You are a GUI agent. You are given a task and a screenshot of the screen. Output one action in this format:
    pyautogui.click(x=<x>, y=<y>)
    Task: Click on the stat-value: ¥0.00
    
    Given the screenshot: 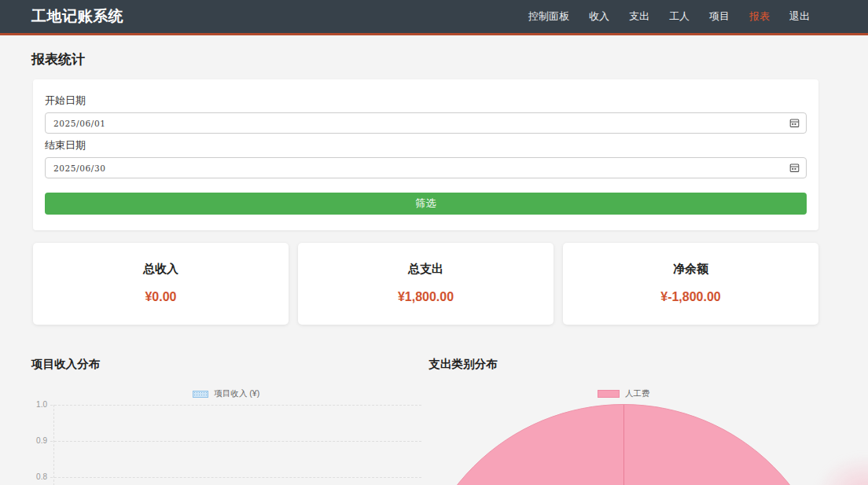 What is the action you would take?
    pyautogui.click(x=160, y=297)
    